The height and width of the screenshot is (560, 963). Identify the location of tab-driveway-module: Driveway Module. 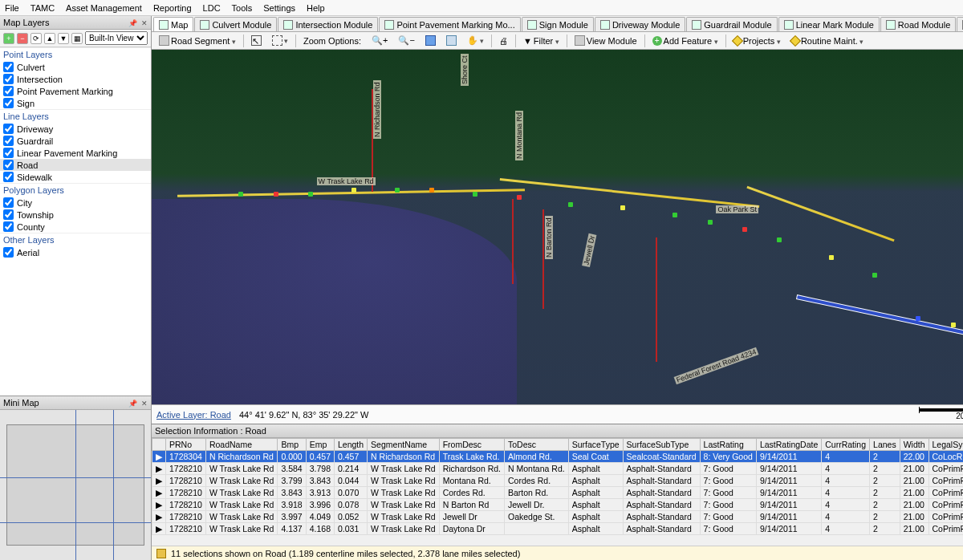
(640, 24).